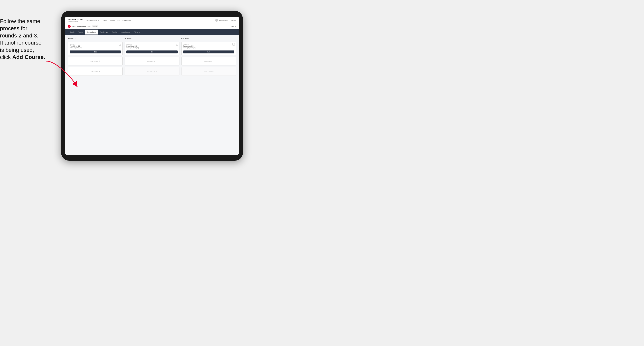 Image resolution: width=644 pixels, height=346 pixels. I want to click on course-card-r1-a: ○ (Course A) Peachtree GC Yellow (M) (66…, so click(95, 48).